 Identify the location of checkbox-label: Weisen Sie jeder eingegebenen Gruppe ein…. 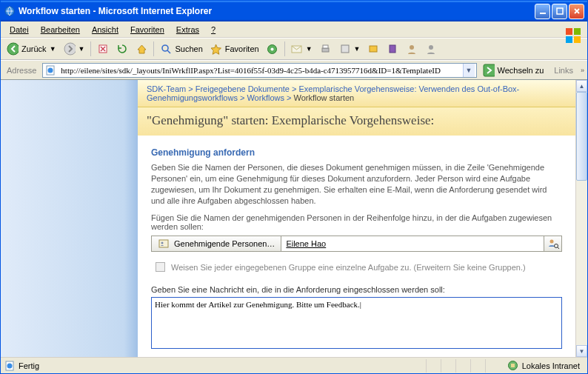
(348, 267).